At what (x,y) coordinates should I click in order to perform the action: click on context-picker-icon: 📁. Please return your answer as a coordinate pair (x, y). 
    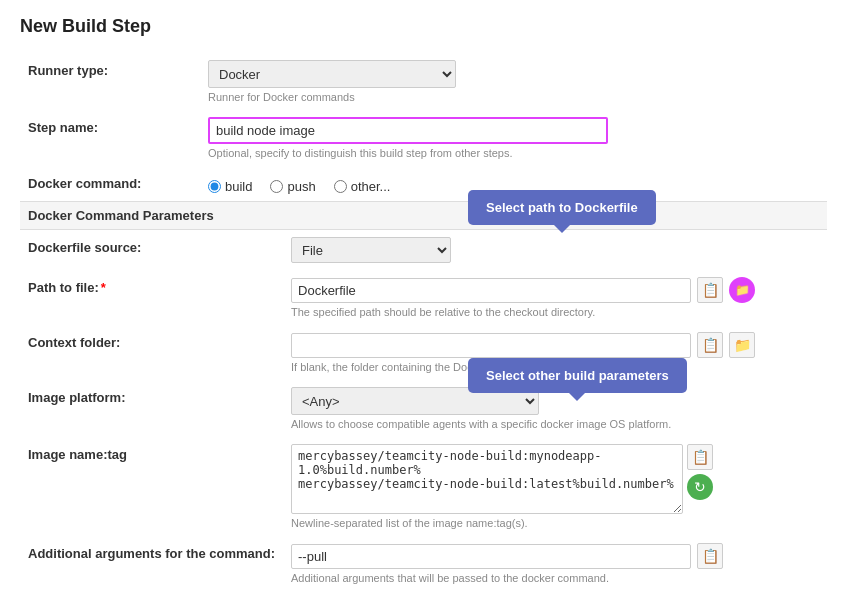
    Looking at the image, I should click on (742, 345).